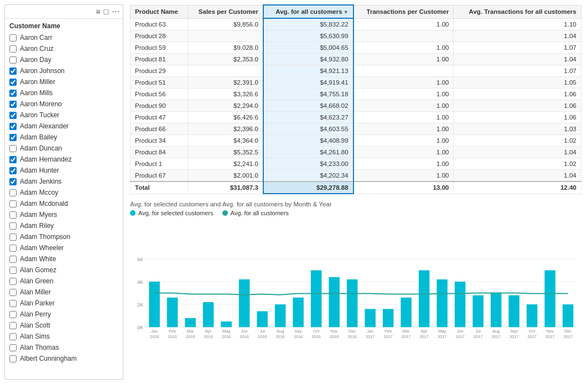 The image size is (588, 384). What do you see at coordinates (64, 93) in the screenshot?
I see `list-item: Aaron Mills` at bounding box center [64, 93].